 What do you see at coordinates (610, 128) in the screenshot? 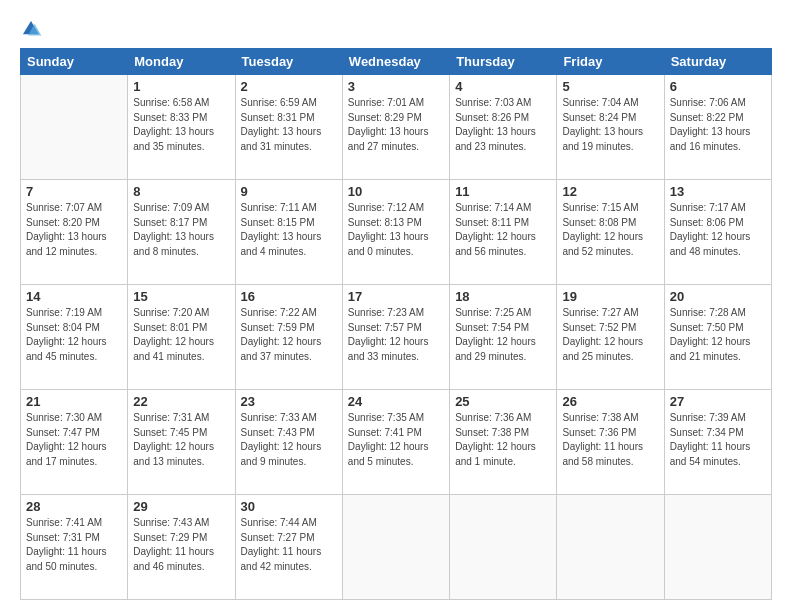
I see `calendar-cell: 5Sunrise: 7:04 AM Sunset: 8:24 PM Daylig…` at bounding box center [610, 128].